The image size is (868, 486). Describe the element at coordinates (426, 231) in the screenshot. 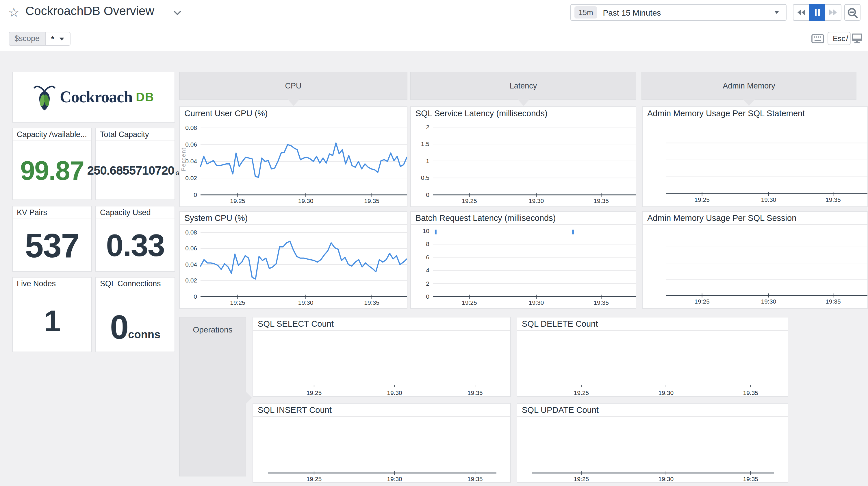

I see `svg-text: 10` at that location.